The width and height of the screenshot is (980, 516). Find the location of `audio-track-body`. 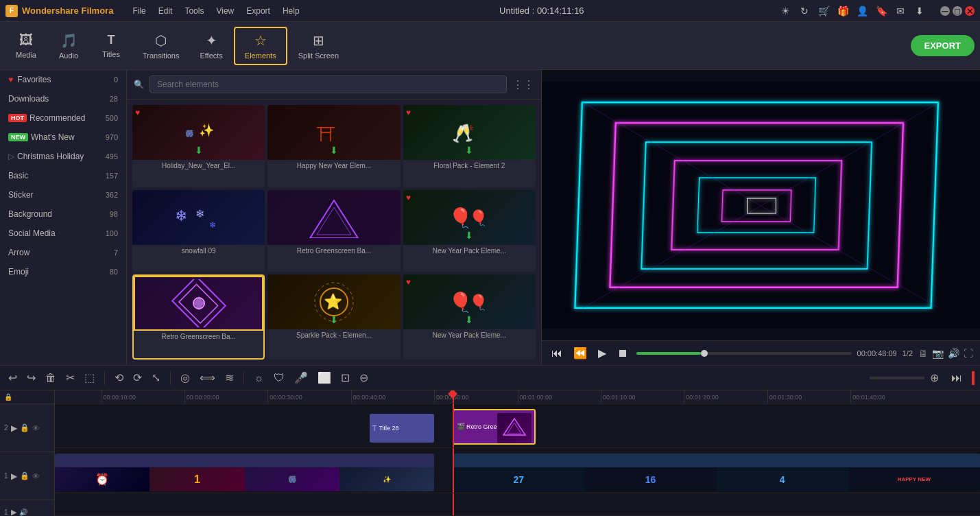

audio-track-body is located at coordinates (517, 505).